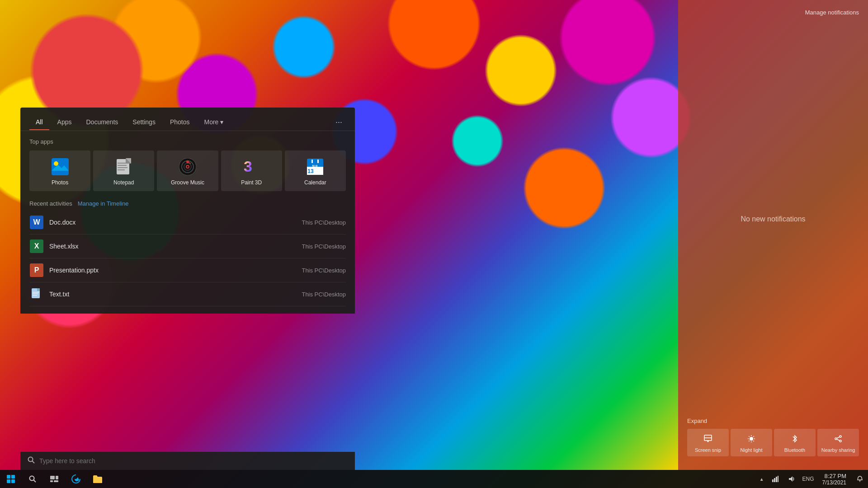 Image resolution: width=868 pixels, height=488 pixels. Describe the element at coordinates (838, 440) in the screenshot. I see `nearby-sharing-icon` at that location.